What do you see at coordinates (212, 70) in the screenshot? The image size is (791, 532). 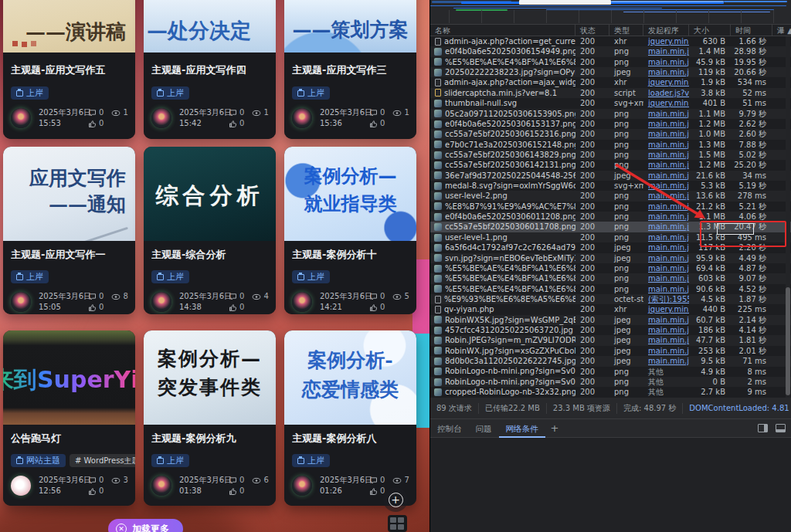 I see `post-title: 主观题-应用文写作四` at bounding box center [212, 70].